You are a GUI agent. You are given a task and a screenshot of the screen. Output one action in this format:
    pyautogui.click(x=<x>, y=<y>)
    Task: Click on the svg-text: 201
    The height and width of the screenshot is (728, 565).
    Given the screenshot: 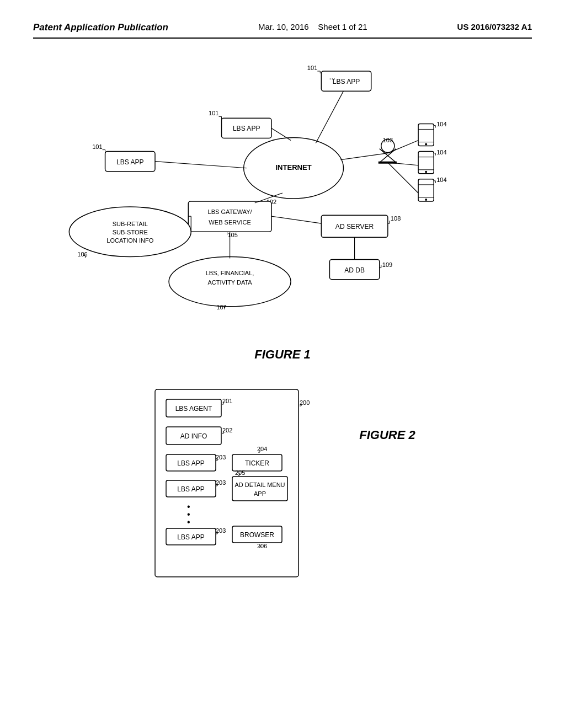 What is the action you would take?
    pyautogui.click(x=227, y=401)
    